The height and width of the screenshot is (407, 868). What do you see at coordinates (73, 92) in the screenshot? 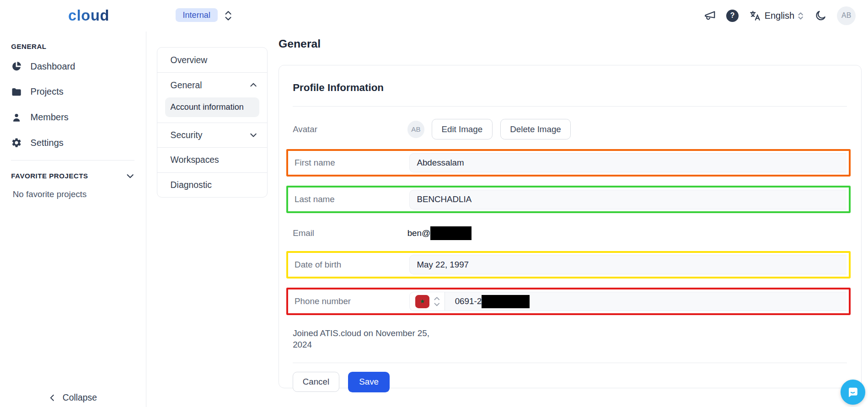
I see `sidebar-item-projects: Projects` at bounding box center [73, 92].